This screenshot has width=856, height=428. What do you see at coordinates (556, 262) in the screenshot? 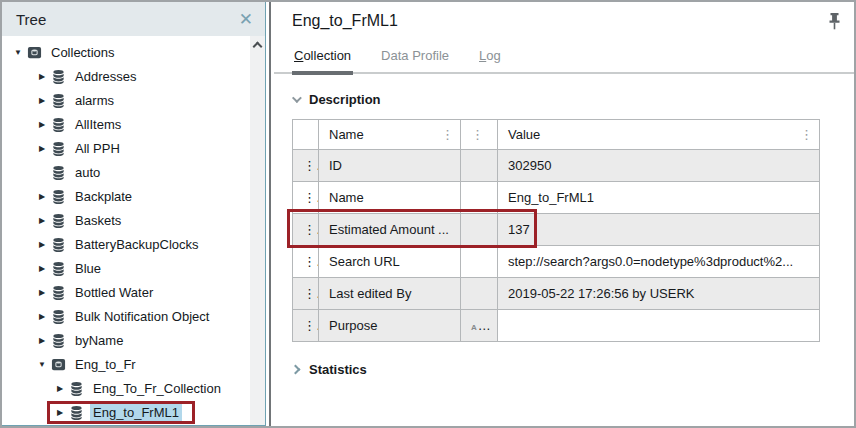
I see `property-row-search-url: ⋮Search URLstep://search?args0.0=nodetyp…` at bounding box center [556, 262].